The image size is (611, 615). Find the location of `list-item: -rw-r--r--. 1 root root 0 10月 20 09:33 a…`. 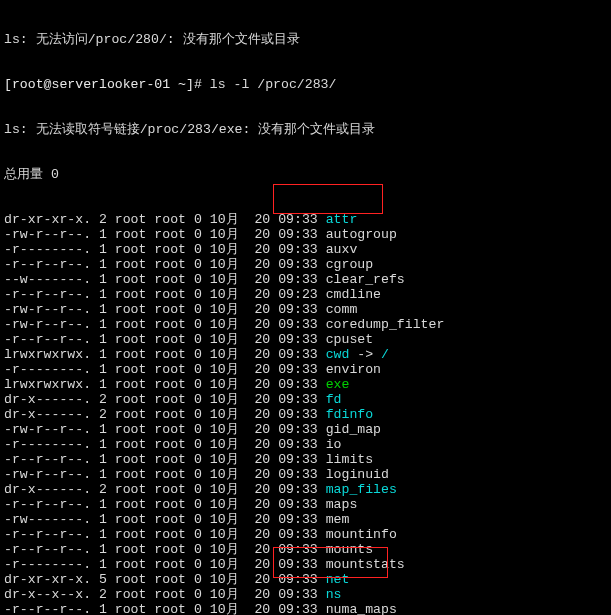

list-item: -rw-r--r--. 1 root root 0 10月 20 09:33 a… is located at coordinates (306, 234).